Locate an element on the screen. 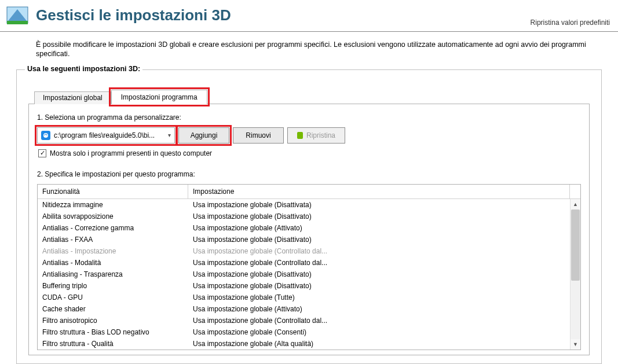 This screenshot has width=618, height=364. scroll-up-icon: ▲ is located at coordinates (576, 204).